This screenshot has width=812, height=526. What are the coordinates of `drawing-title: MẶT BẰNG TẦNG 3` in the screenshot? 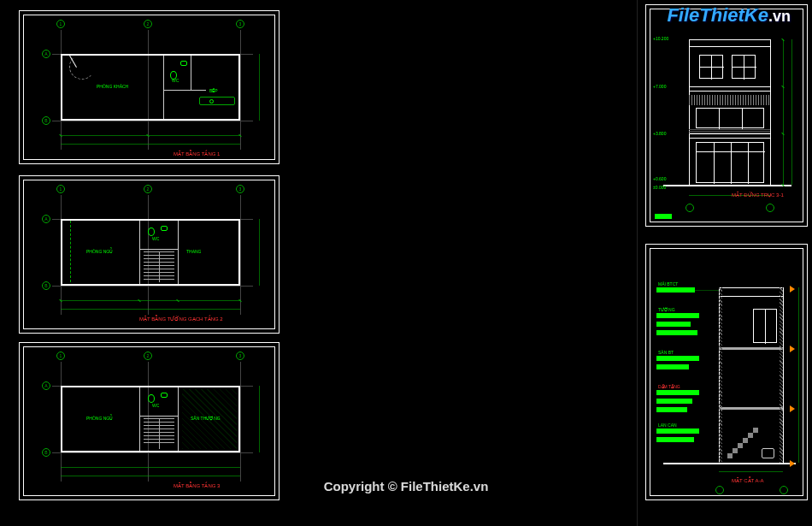 It's located at (197, 486).